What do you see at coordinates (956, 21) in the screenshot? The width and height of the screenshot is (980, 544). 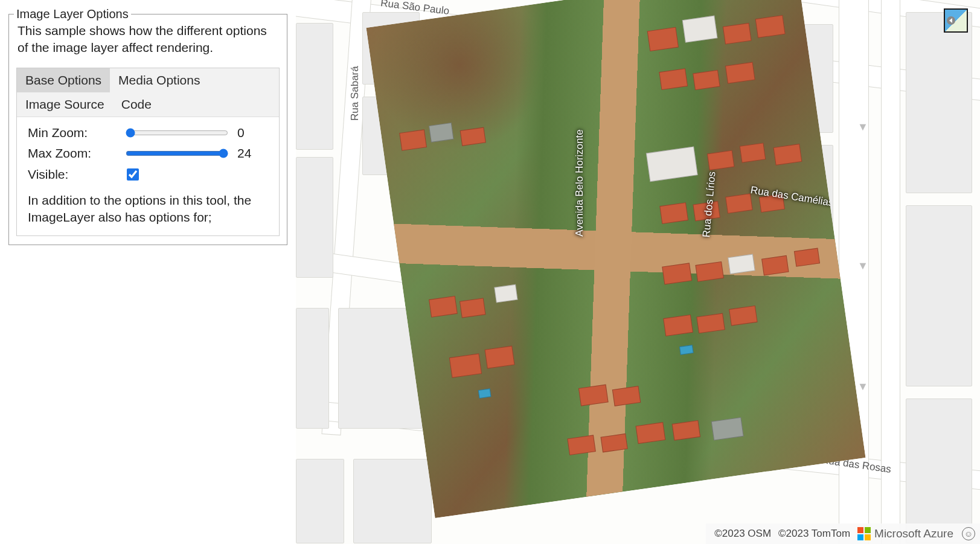 I see `map-style-picker-button` at bounding box center [956, 21].